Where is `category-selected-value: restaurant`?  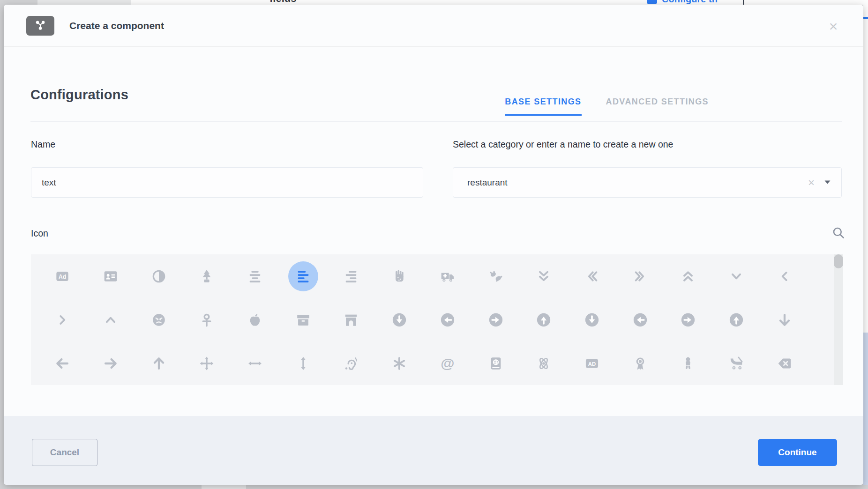 category-selected-value: restaurant is located at coordinates (637, 183).